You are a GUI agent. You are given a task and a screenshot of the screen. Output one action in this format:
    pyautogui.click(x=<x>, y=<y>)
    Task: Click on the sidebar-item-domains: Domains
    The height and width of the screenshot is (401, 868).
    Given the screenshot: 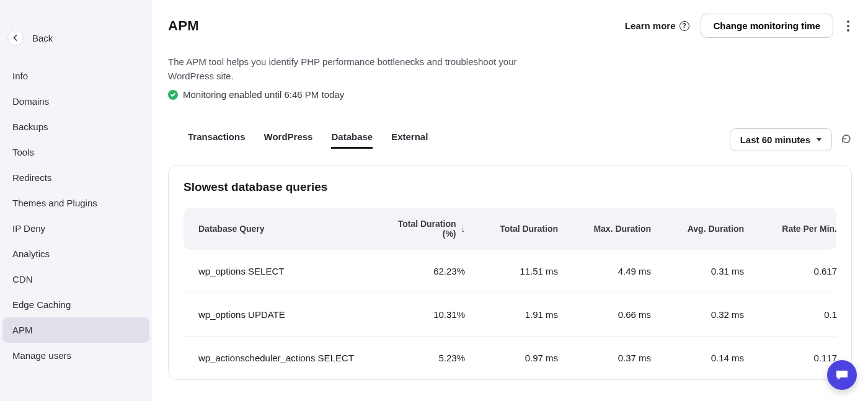 What is the action you would take?
    pyautogui.click(x=76, y=102)
    